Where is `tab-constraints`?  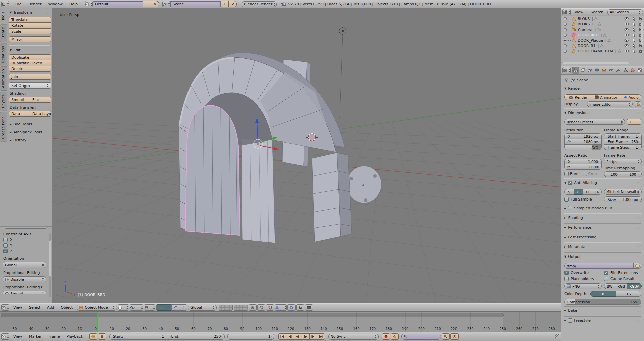
tab-constraints is located at coordinates (611, 70).